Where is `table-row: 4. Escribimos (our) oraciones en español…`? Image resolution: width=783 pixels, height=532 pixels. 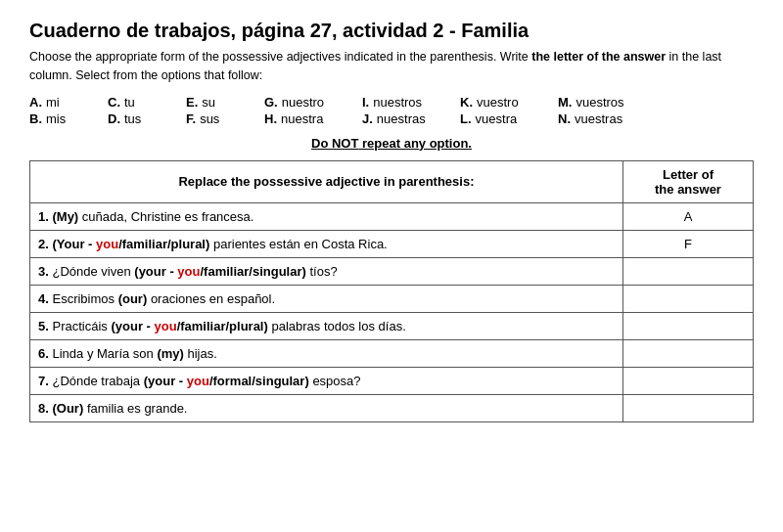
table-row: 4. Escribimos (our) oraciones en español… is located at coordinates (392, 298).